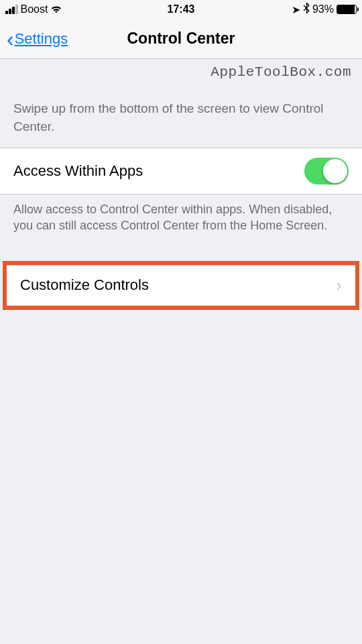 The image size is (362, 644). I want to click on access-within-apps-label: Access Within Apps, so click(78, 171).